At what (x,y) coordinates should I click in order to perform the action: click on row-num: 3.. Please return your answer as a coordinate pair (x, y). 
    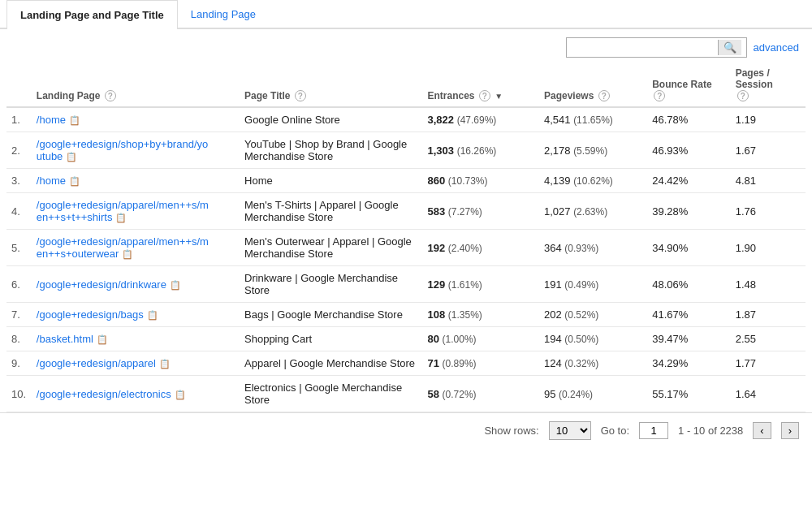
    Looking at the image, I should click on (19, 181).